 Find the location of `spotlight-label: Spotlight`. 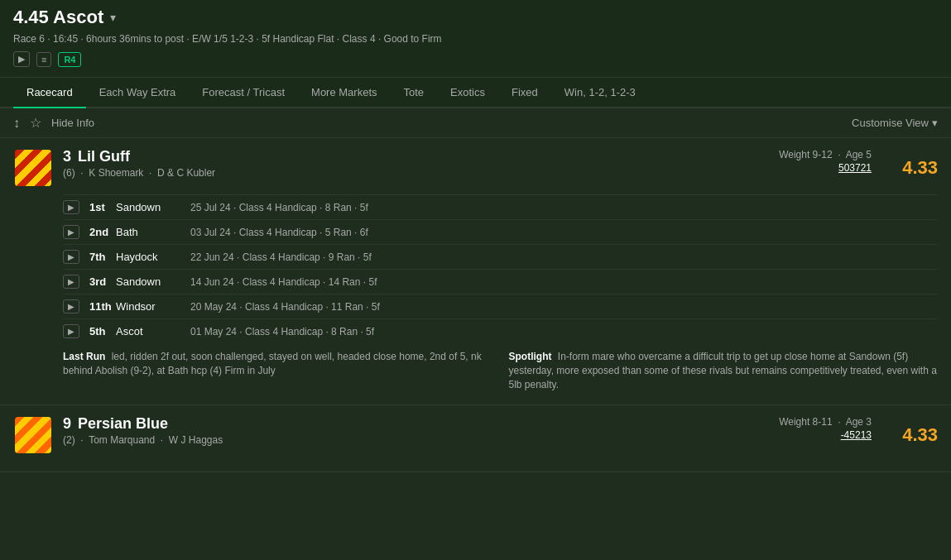

spotlight-label: Spotlight is located at coordinates (531, 357).